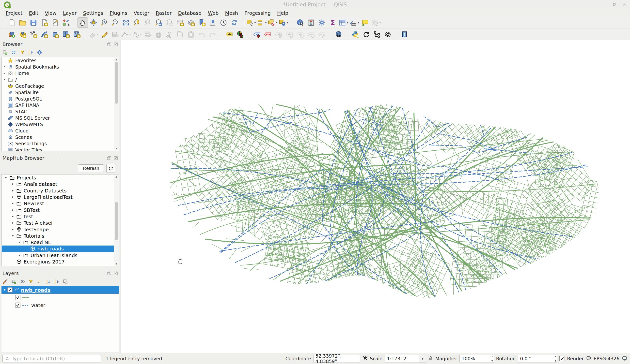  What do you see at coordinates (116, 104) in the screenshot?
I see `browser-scrollbar: ▲ ▼` at bounding box center [116, 104].